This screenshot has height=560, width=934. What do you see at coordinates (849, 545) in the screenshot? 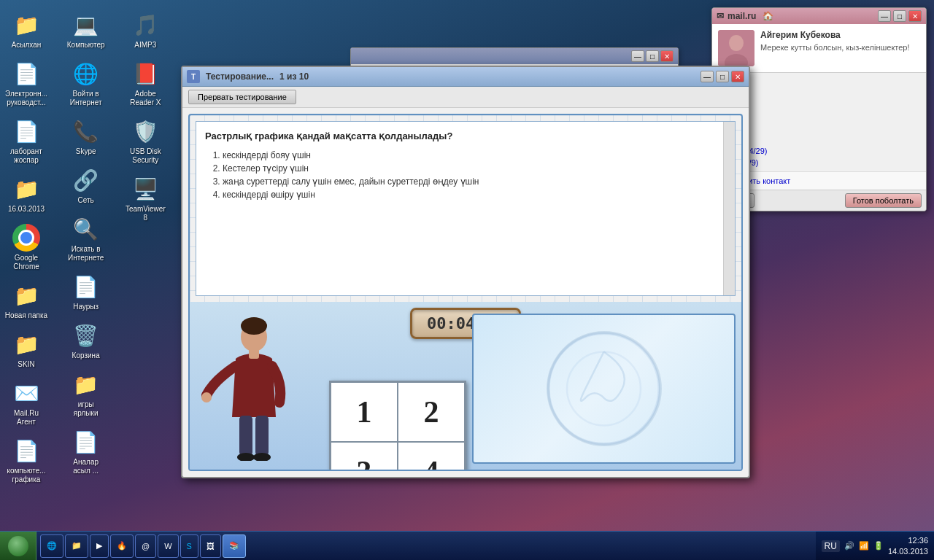
I see `tray-volume-icon: 🔊` at bounding box center [849, 545].